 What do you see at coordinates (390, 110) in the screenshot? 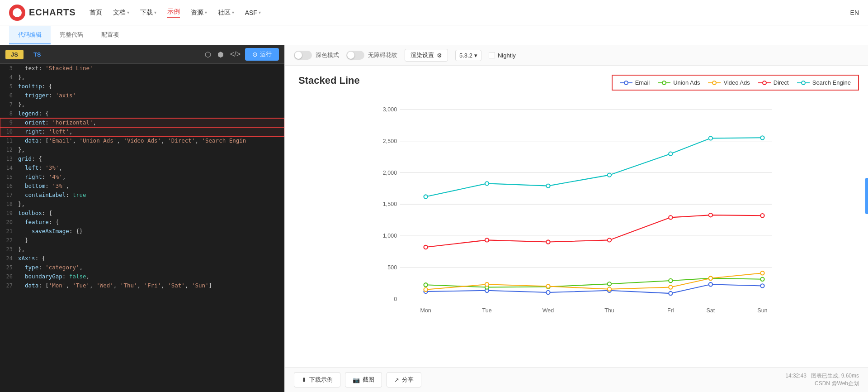
I see `svg-text: 3,000` at bounding box center [390, 110].